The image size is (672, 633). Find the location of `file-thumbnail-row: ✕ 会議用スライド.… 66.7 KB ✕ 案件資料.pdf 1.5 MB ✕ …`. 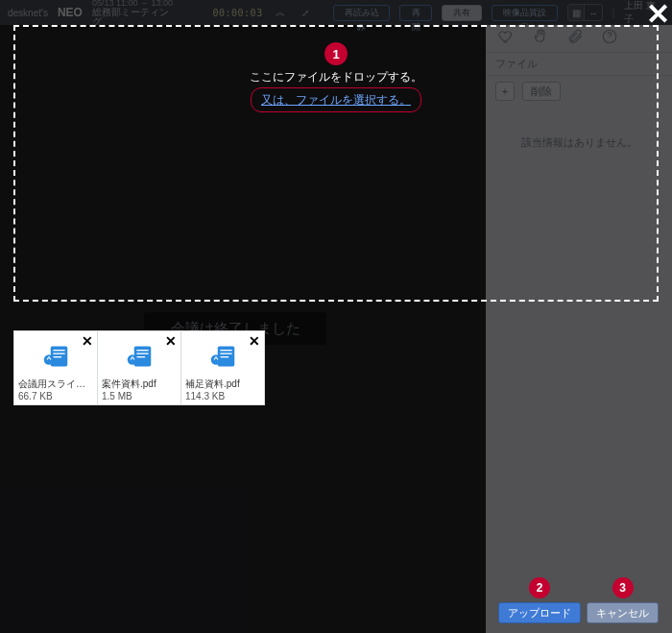

file-thumbnail-row: ✕ 会議用スライド.… 66.7 KB ✕ 案件資料.pdf 1.5 MB ✕ … is located at coordinates (139, 368).